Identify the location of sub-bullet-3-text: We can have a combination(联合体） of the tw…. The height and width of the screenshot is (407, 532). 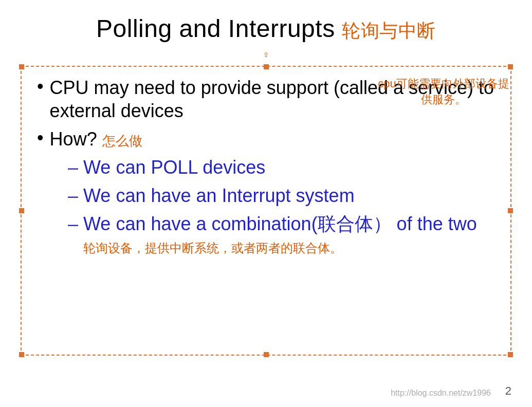
(280, 224).